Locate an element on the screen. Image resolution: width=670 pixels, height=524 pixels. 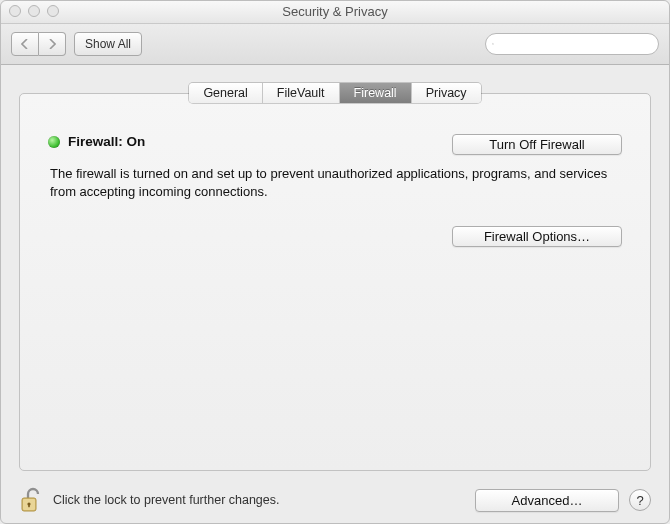
search-input is located at coordinates (575, 44).